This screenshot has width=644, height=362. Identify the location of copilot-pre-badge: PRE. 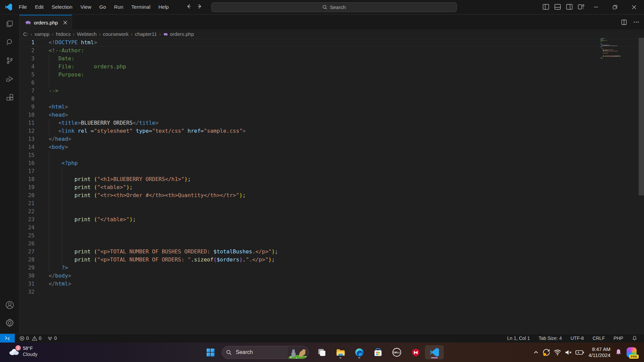
(634, 357).